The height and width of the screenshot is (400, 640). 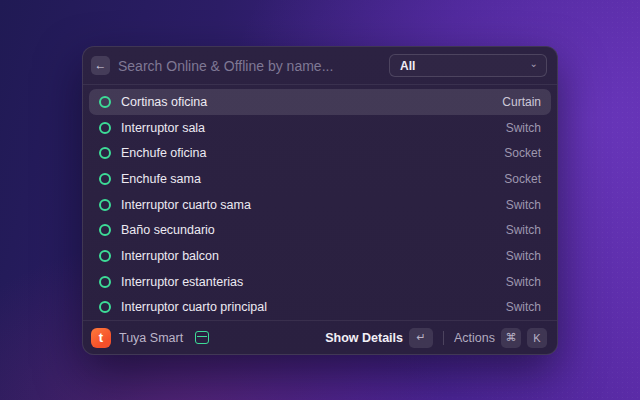 What do you see at coordinates (379, 338) in the screenshot?
I see `show-details-button: Show Details ↵` at bounding box center [379, 338].